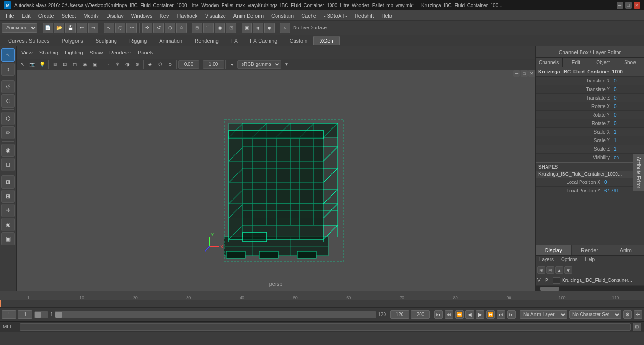 The width and height of the screenshot is (644, 345). I want to click on step-back-button: ⏮, so click(449, 315).